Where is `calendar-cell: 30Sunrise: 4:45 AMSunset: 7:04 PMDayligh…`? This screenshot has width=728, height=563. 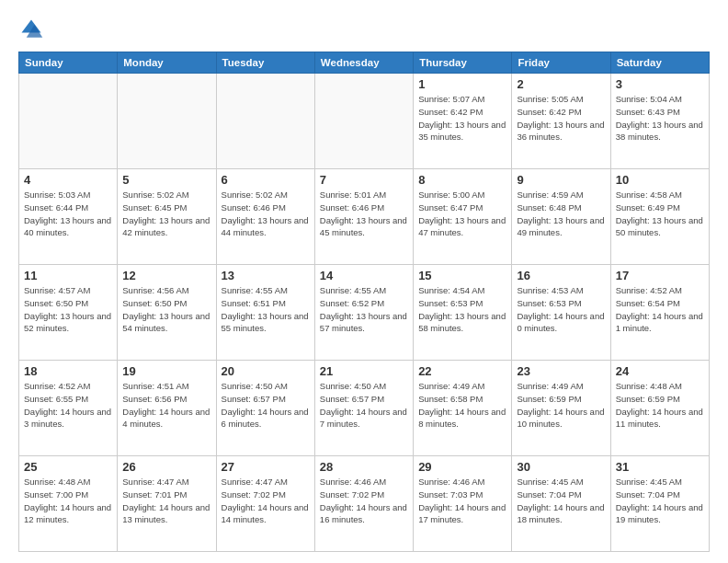
calendar-cell: 30Sunrise: 4:45 AMSunset: 7:04 PMDayligh… is located at coordinates (561, 504).